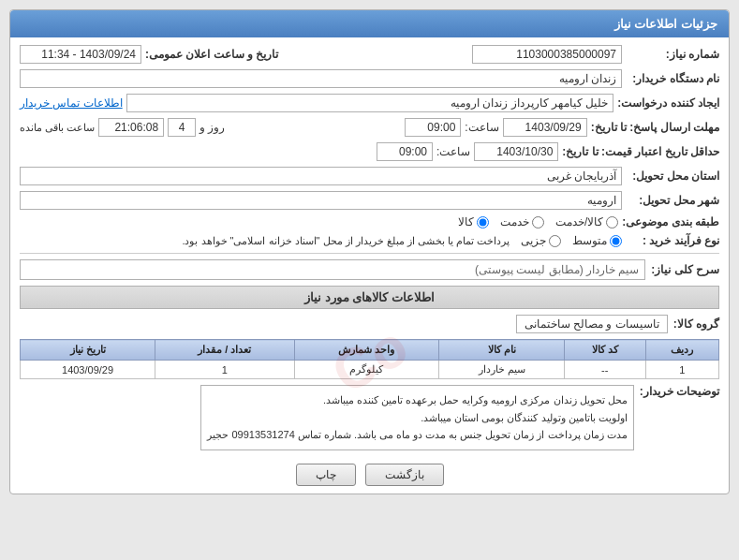 This screenshot has width=739, height=560. Describe the element at coordinates (547, 54) in the screenshot. I see `need-number-value: 1103000385000097` at that location.